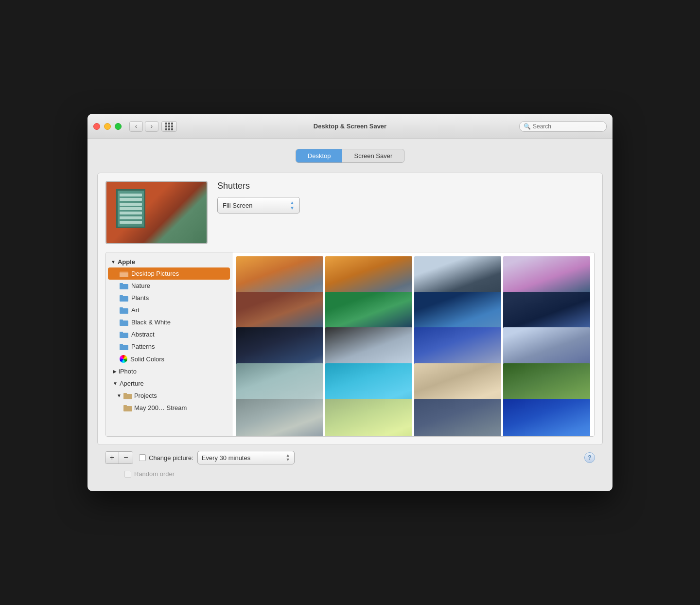 The image size is (700, 605). Describe the element at coordinates (169, 298) in the screenshot. I see `sidebar-item-plants: Plants` at that location.